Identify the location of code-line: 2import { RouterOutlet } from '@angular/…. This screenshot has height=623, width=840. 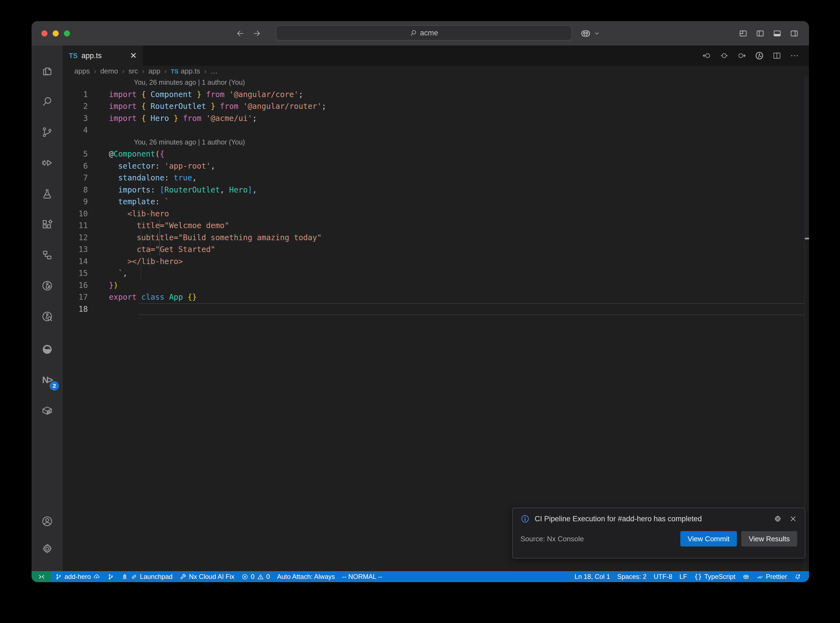
(436, 106).